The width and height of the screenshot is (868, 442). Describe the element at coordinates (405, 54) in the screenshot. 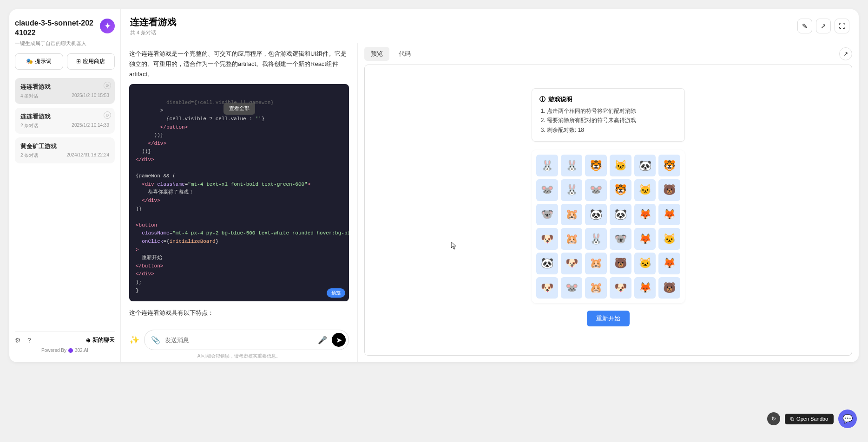

I see `tab-code: 代码` at that location.